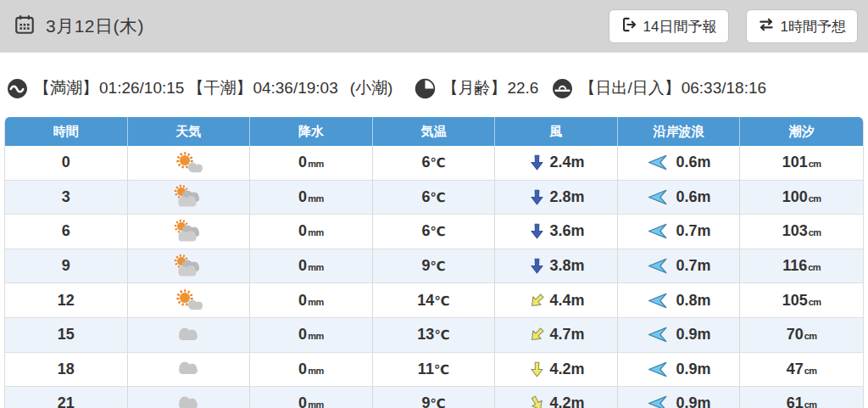  What do you see at coordinates (561, 401) in the screenshot?
I see `wind-value: 4.2` at bounding box center [561, 401].